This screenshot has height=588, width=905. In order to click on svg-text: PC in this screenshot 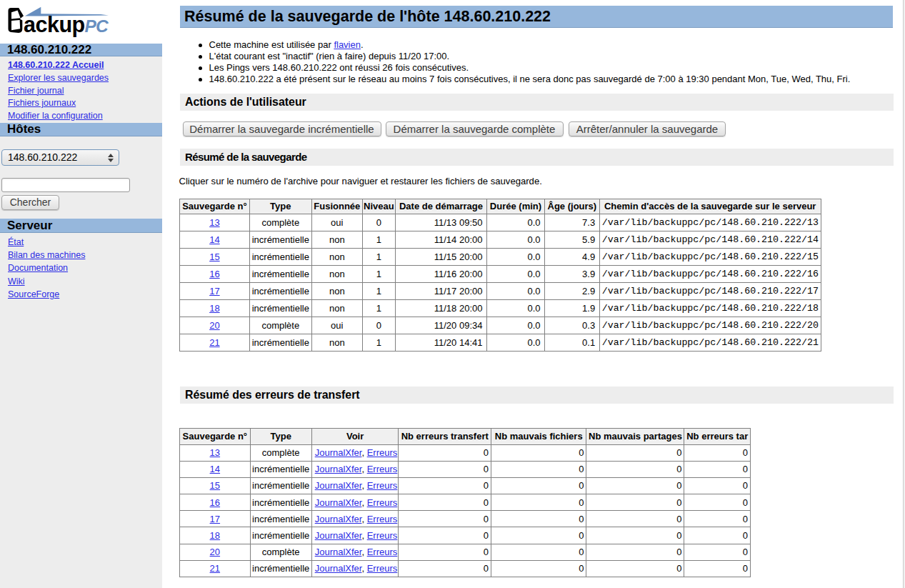, I will do `click(97, 26)`.